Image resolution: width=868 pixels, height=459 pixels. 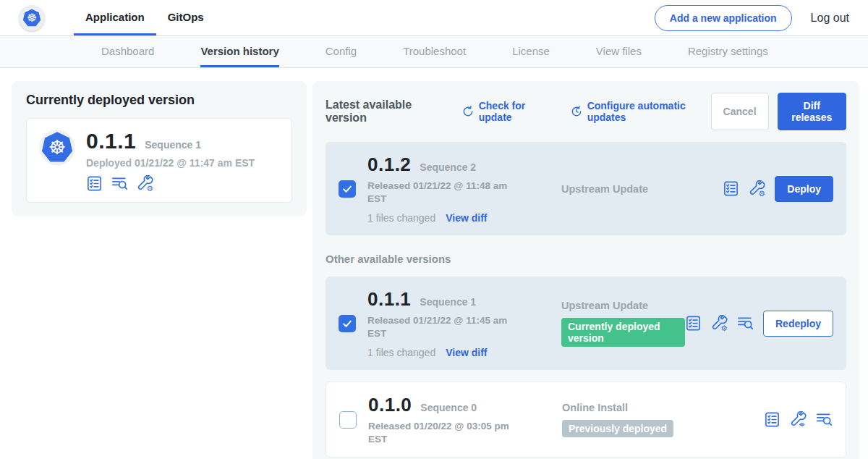 I want to click on add-new-application-button: Add a new application, so click(x=723, y=18).